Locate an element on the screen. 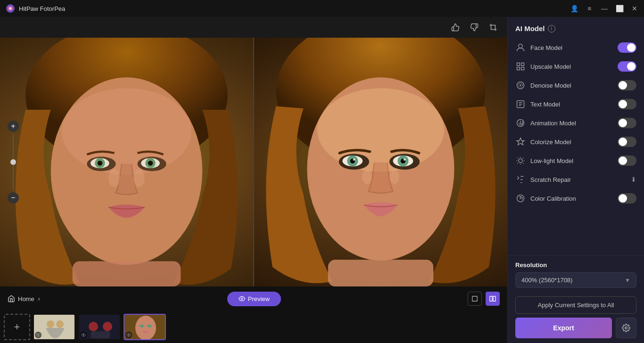 The image size is (644, 343). minimize-button: — is located at coordinates (604, 8).